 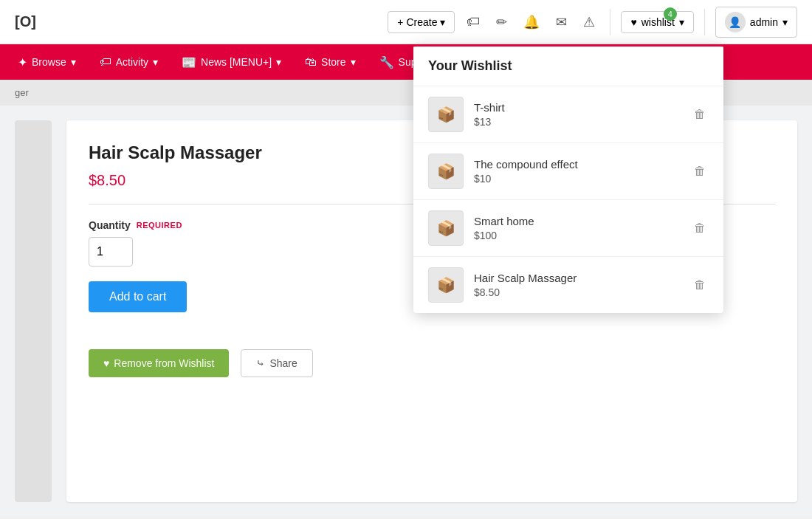 I want to click on item-price: $10, so click(x=577, y=179).